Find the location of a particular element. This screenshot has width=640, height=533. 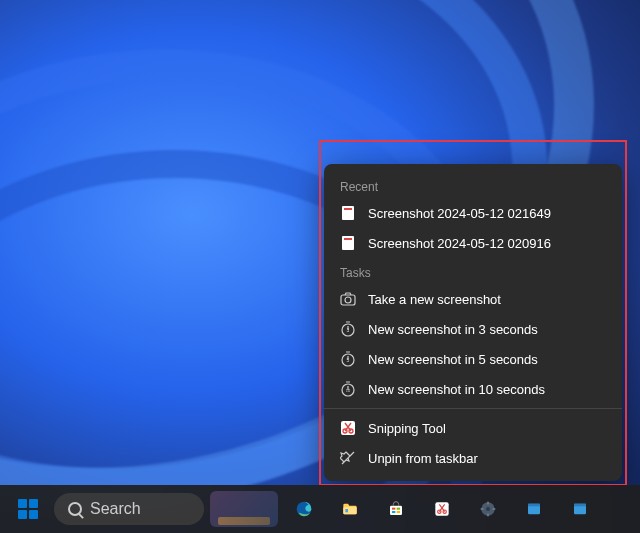

taskbar-app-store is located at coordinates (396, 509).